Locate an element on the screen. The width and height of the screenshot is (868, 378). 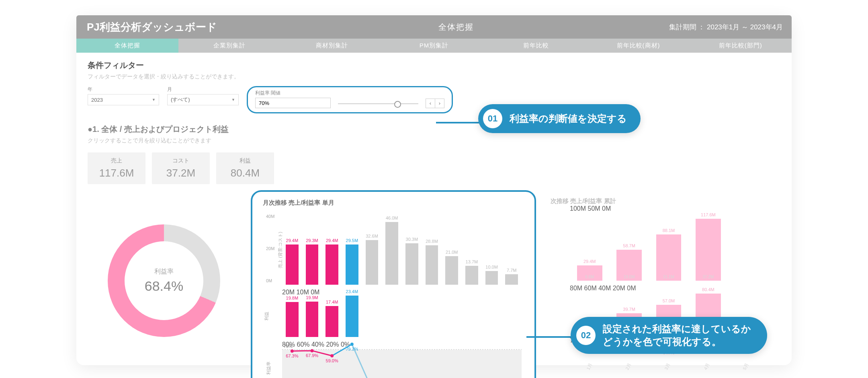
bar-slot: 7.7M is located at coordinates (512, 251).